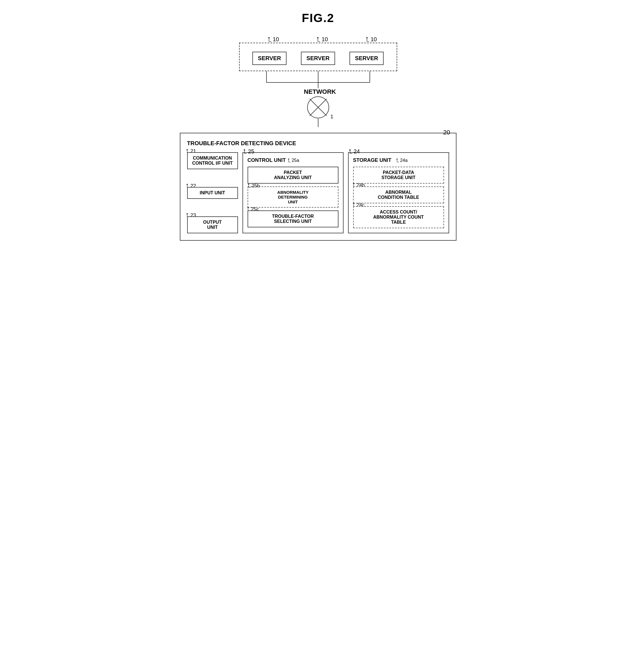 This screenshot has height=672, width=636. I want to click on abnormality-subunit: ⮤25b ABNORMALITYDETERMININGUNIT, so click(293, 197).